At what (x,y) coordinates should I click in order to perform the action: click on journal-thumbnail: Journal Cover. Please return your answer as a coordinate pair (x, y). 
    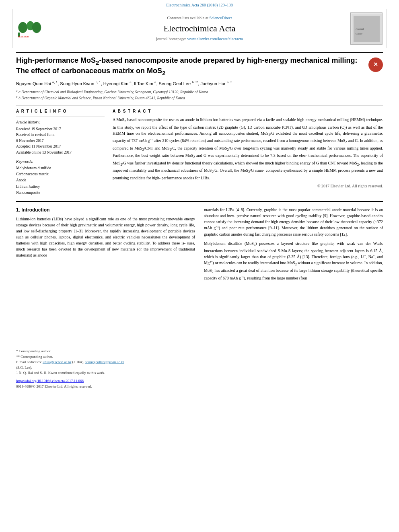
    Looking at the image, I should click on (366, 29).